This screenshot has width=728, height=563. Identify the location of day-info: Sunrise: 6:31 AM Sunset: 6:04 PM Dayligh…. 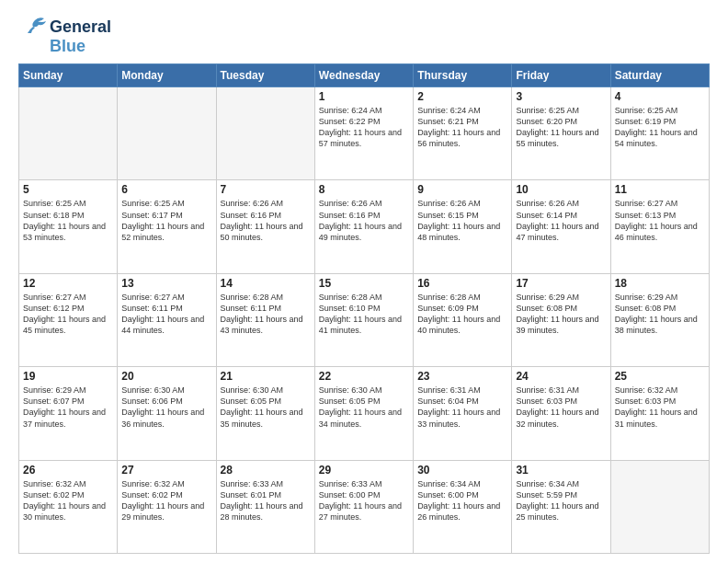
(462, 407).